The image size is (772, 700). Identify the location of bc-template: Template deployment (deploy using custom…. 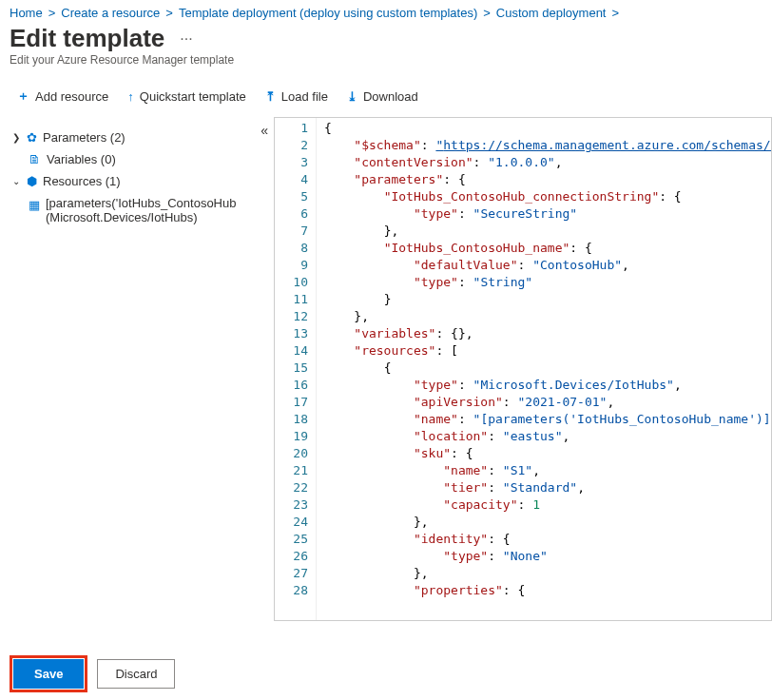
(328, 13).